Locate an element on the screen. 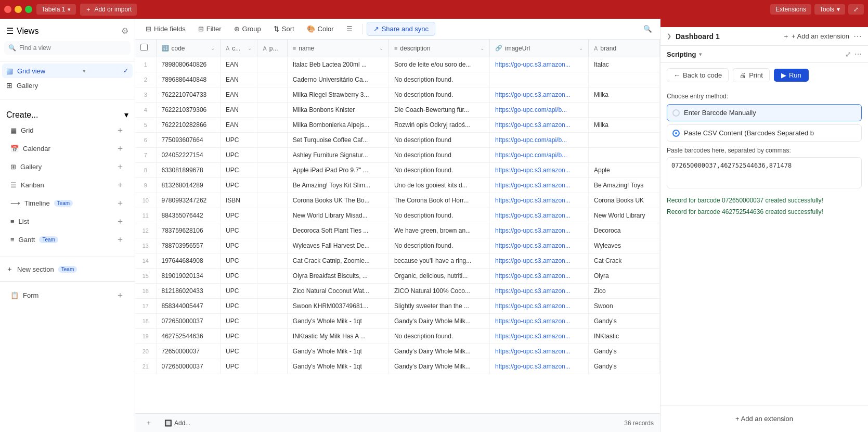 The image size is (868, 432). row-brand-19: INKtastic is located at coordinates (624, 336).